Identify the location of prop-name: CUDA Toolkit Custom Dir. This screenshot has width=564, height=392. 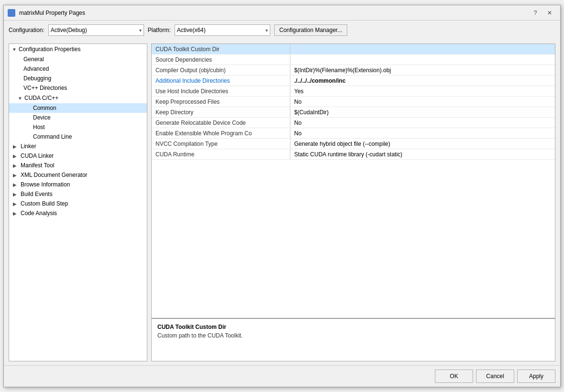
(221, 49).